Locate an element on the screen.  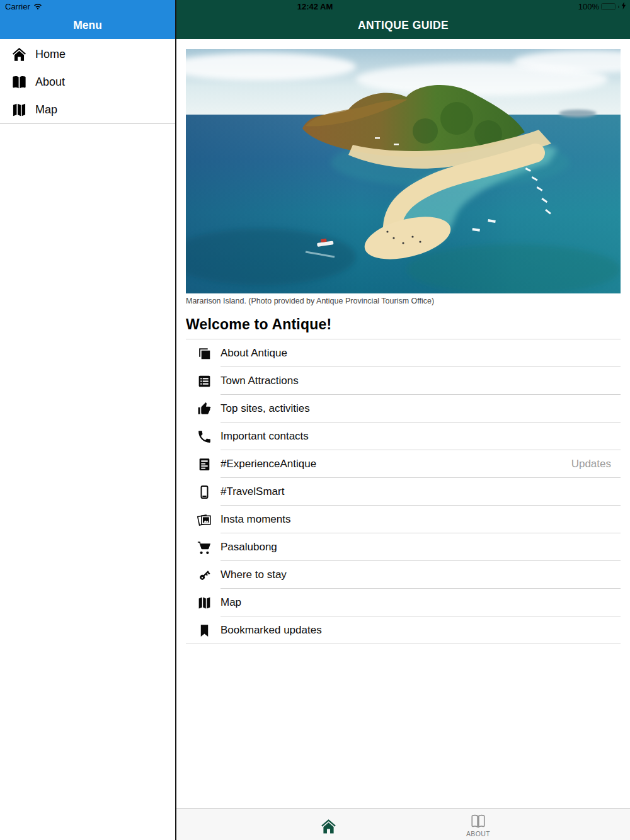
smartphone-icon is located at coordinates (204, 492).